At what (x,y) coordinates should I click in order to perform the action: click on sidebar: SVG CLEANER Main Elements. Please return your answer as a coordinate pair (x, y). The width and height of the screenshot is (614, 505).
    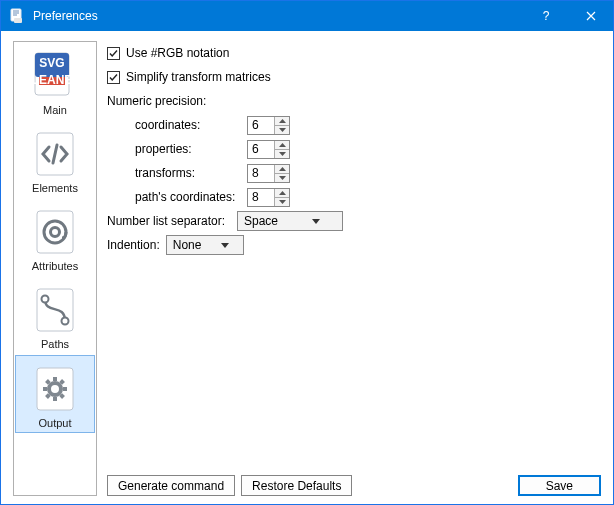
    Looking at the image, I should click on (55, 268).